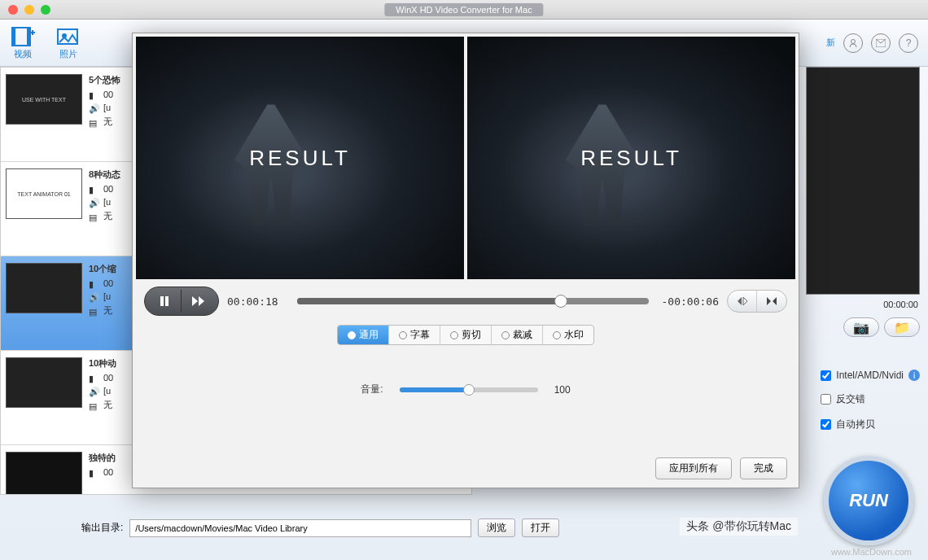  Describe the element at coordinates (853, 43) in the screenshot. I see `account-icon` at that location.